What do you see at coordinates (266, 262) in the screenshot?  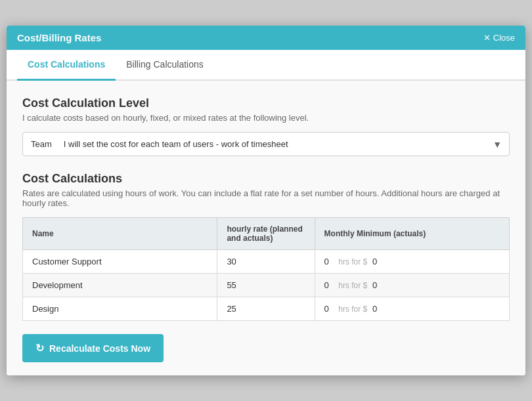 I see `row-hourly-customer-support: 30` at bounding box center [266, 262].